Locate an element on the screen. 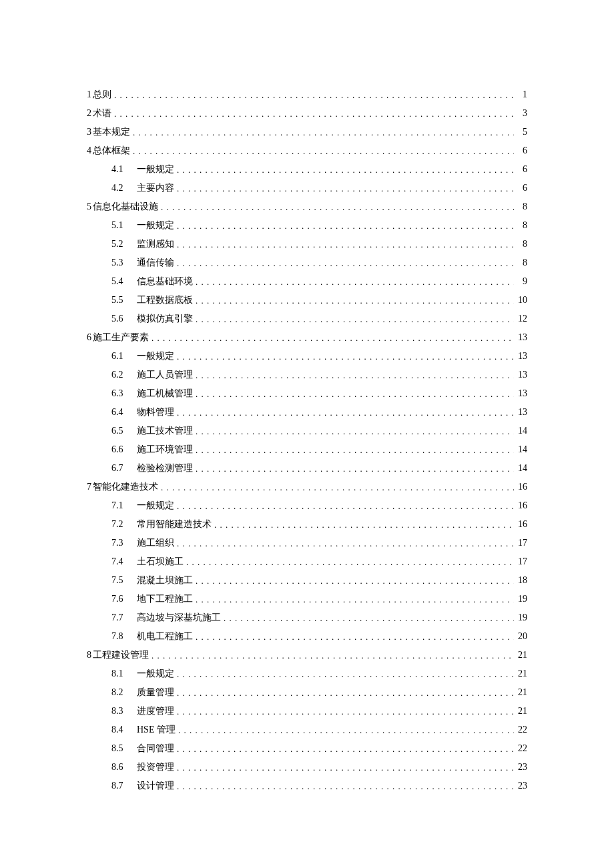 The height and width of the screenshot is (868, 614). toc-page-number: 22 is located at coordinates (521, 749).